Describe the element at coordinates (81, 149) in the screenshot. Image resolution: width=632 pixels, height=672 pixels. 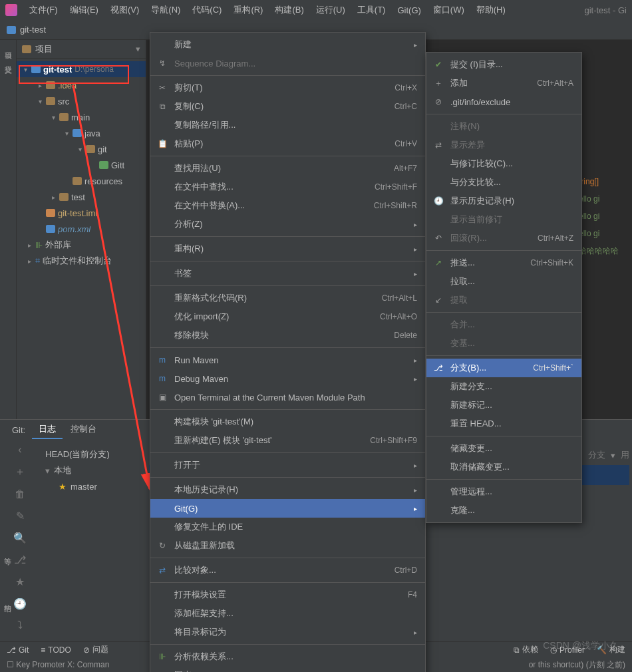
I see `tree-git-pkg: ▾git` at that location.